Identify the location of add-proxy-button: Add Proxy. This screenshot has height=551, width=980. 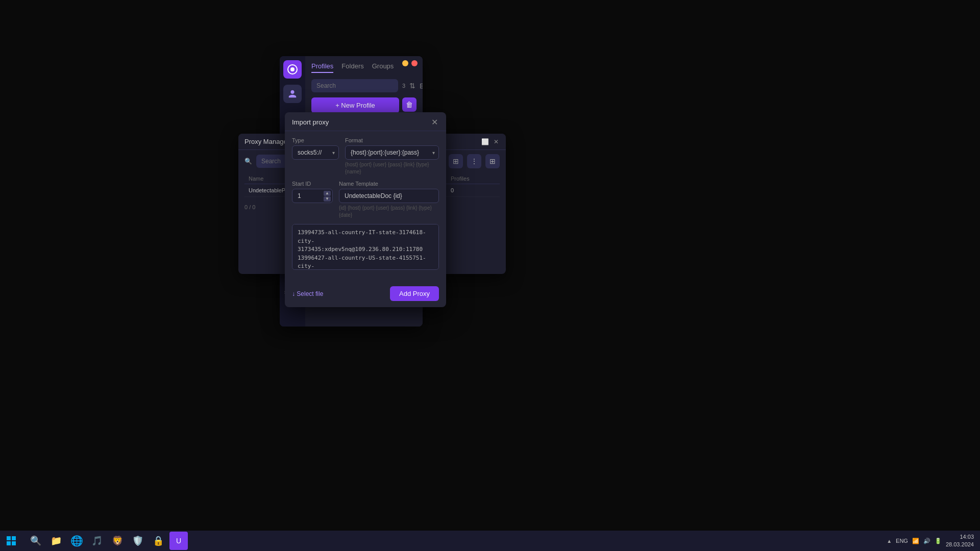
(414, 294).